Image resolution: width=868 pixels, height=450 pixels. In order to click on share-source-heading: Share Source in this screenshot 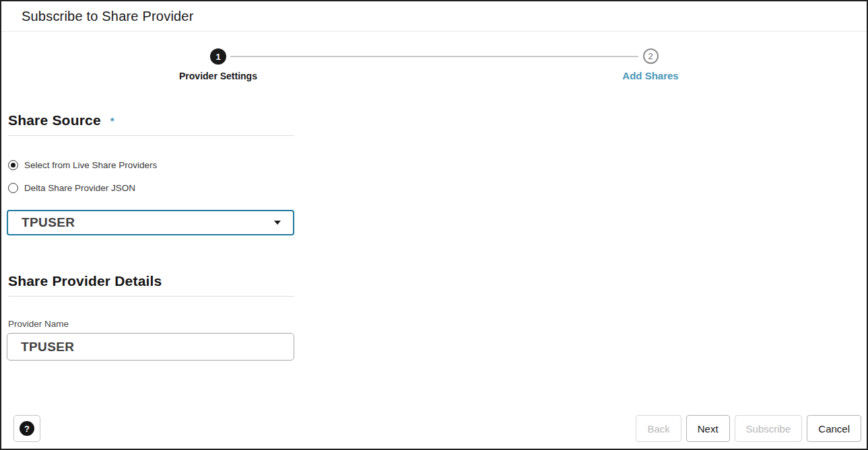, I will do `click(55, 120)`.